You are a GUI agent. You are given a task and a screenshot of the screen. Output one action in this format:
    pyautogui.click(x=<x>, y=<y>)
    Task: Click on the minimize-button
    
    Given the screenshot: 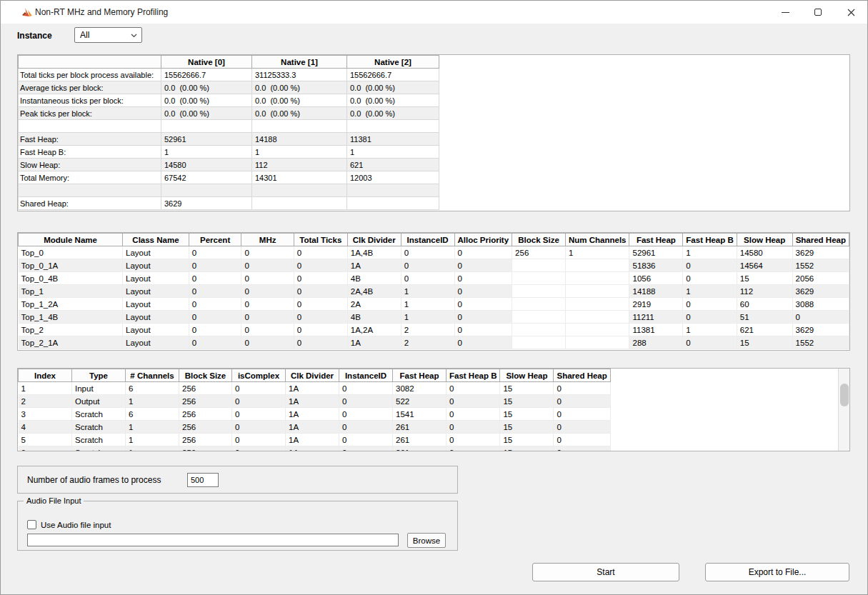 What is the action you would take?
    pyautogui.click(x=785, y=12)
    